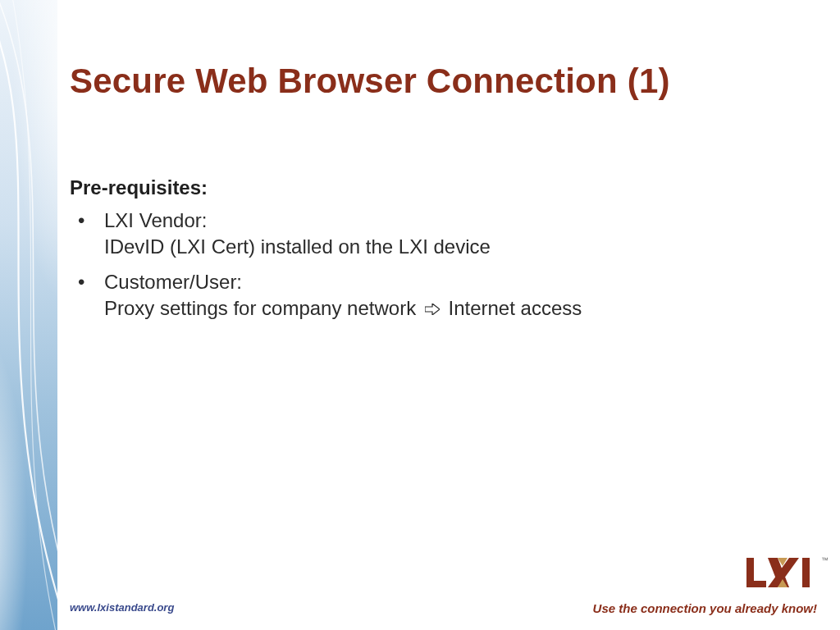  What do you see at coordinates (370, 81) in the screenshot?
I see `slide-title: Secure Web Browser Connection (1)` at bounding box center [370, 81].